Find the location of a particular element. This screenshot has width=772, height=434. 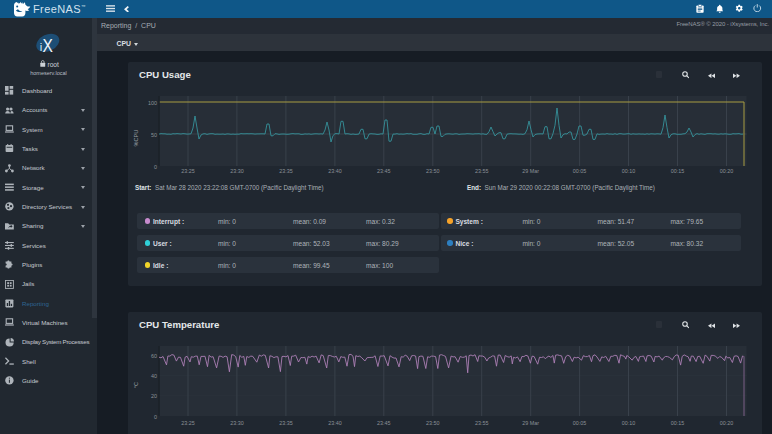

svg-text: °C is located at coordinates (136, 385).